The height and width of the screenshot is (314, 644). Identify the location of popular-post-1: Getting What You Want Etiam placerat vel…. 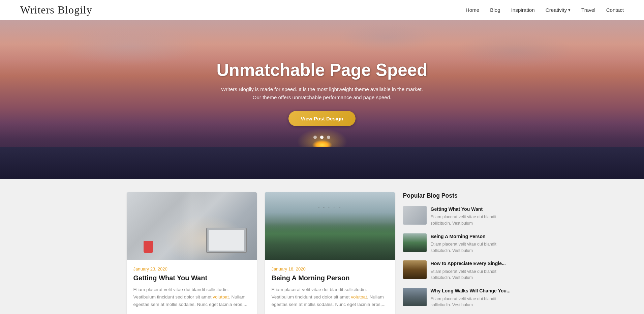
(460, 217).